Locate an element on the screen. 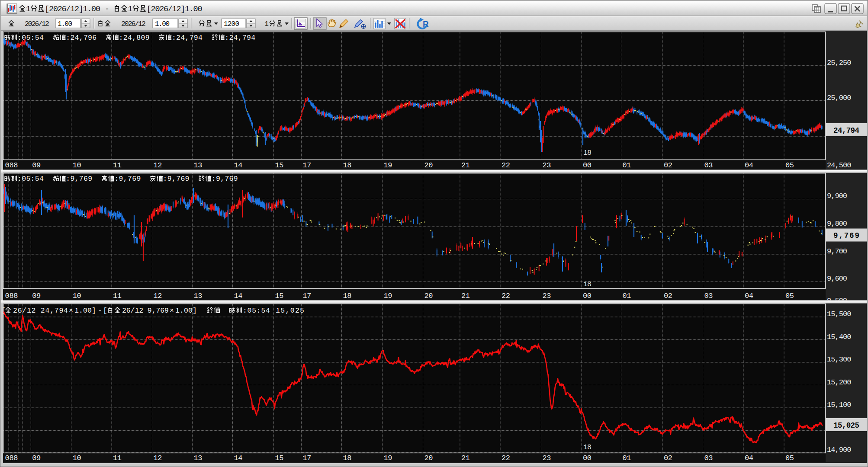 The image size is (868, 467). svg-text: 9,900 is located at coordinates (837, 196).